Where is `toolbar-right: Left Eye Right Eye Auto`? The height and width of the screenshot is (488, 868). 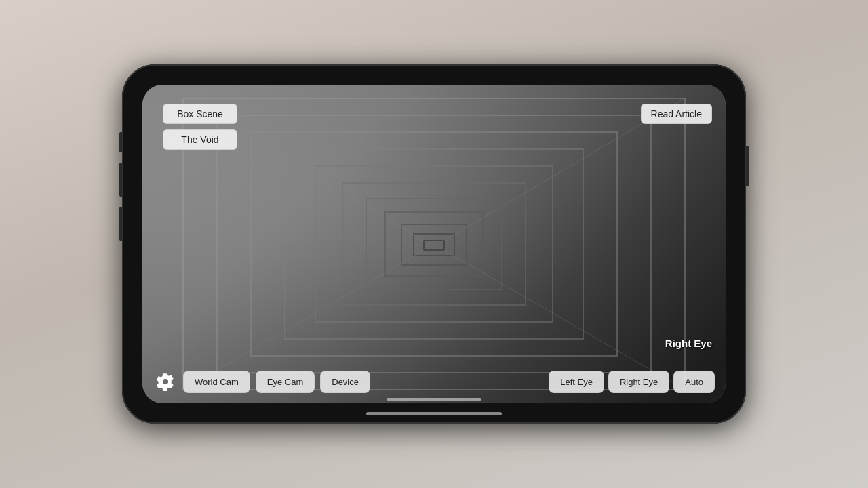 toolbar-right: Left Eye Right Eye Auto is located at coordinates (632, 382).